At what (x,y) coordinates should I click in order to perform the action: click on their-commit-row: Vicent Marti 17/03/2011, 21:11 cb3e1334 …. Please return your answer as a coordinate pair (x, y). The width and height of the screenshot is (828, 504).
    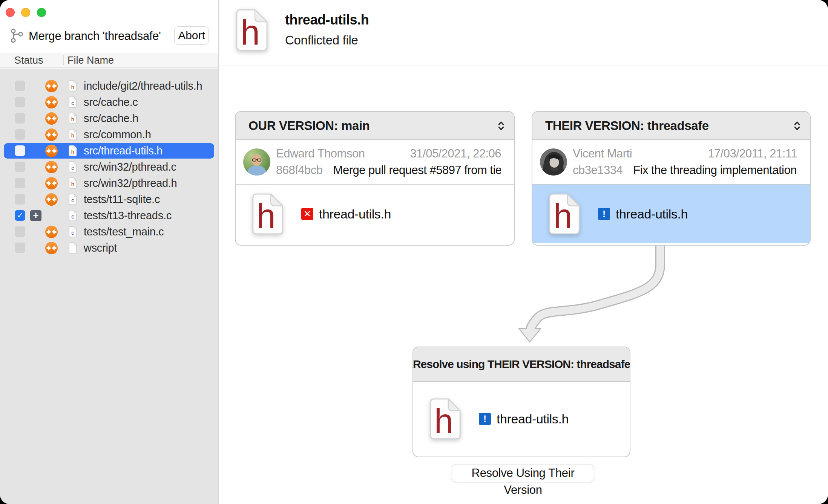
    Looking at the image, I should click on (671, 162).